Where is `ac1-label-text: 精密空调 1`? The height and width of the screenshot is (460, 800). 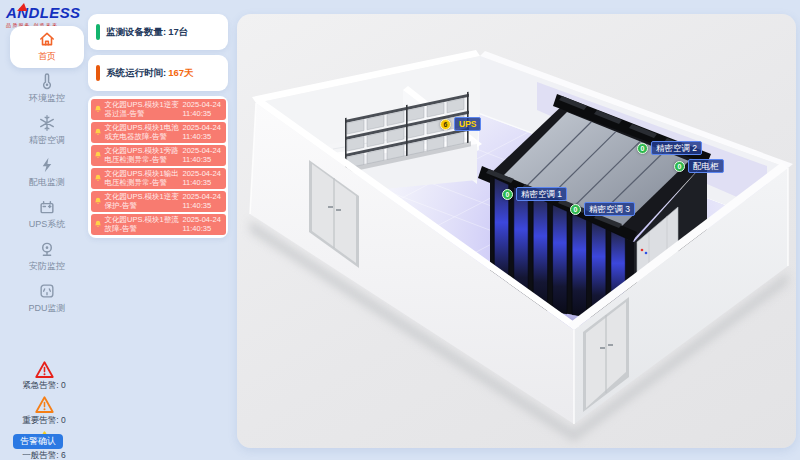
ac1-label-text: 精密空调 1 is located at coordinates (542, 194).